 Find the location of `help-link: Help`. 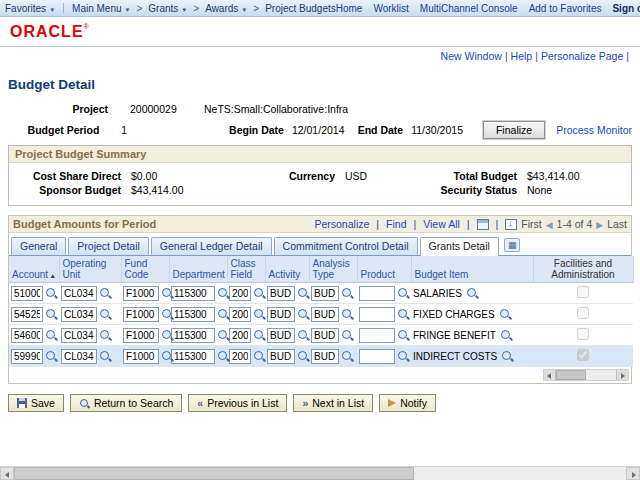

help-link: Help is located at coordinates (522, 56).